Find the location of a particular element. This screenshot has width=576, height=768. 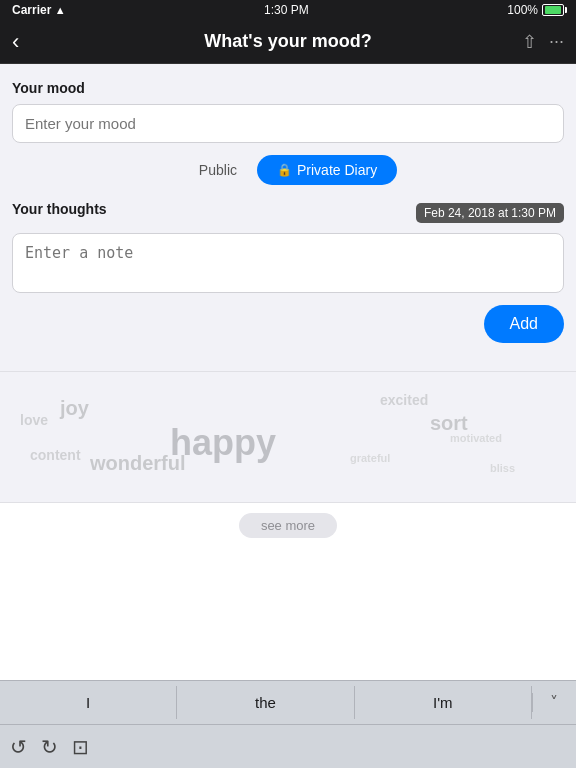

nav-title: What's your mood? is located at coordinates (288, 42).